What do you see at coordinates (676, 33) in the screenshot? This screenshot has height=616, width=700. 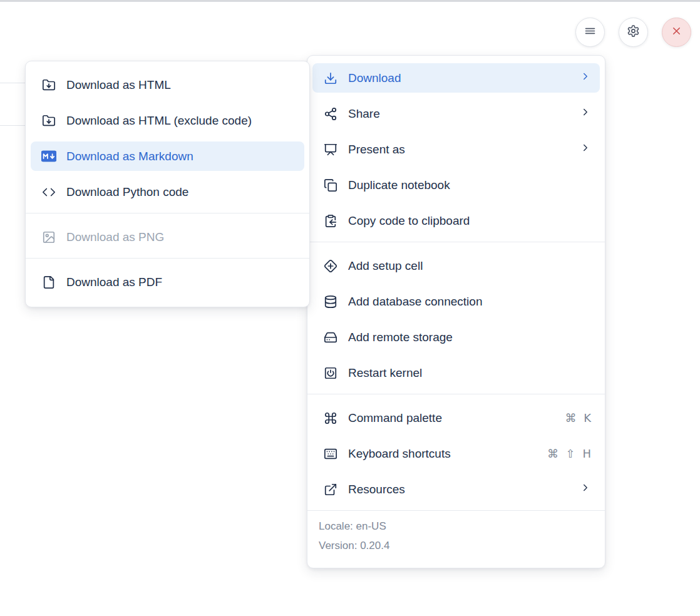 I see `close-x-icon` at bounding box center [676, 33].